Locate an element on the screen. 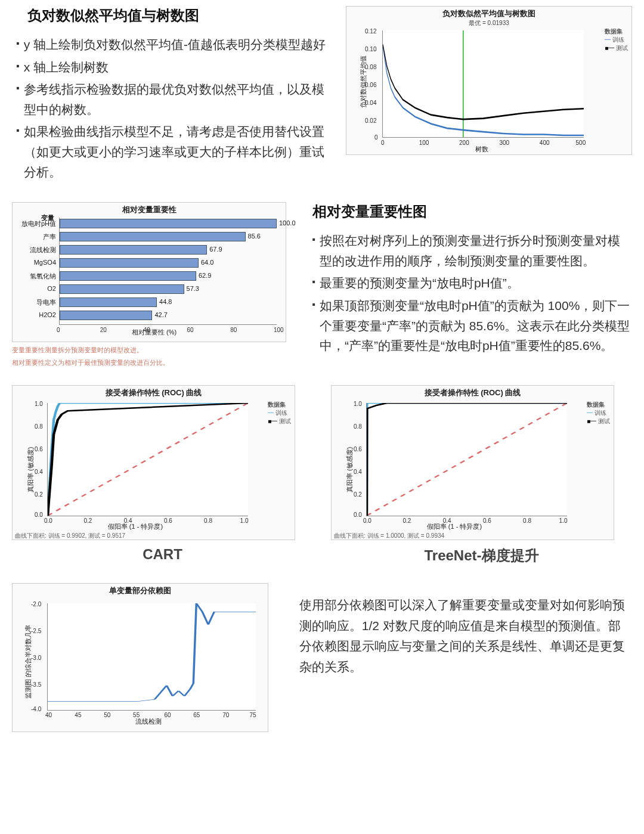 The width and height of the screenshot is (644, 834). roc-cart-yl: 真阳率 (敏感度) is located at coordinates (31, 470).